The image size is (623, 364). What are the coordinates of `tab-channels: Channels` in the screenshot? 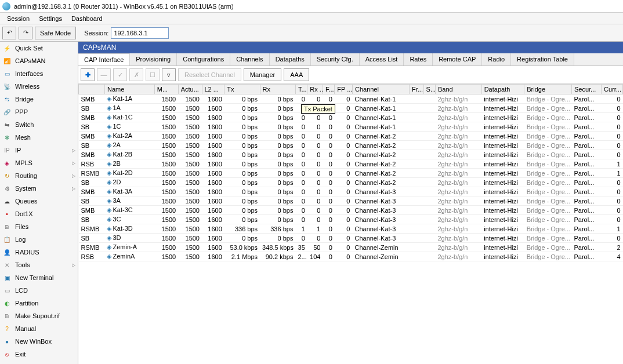 It's located at (249, 59).